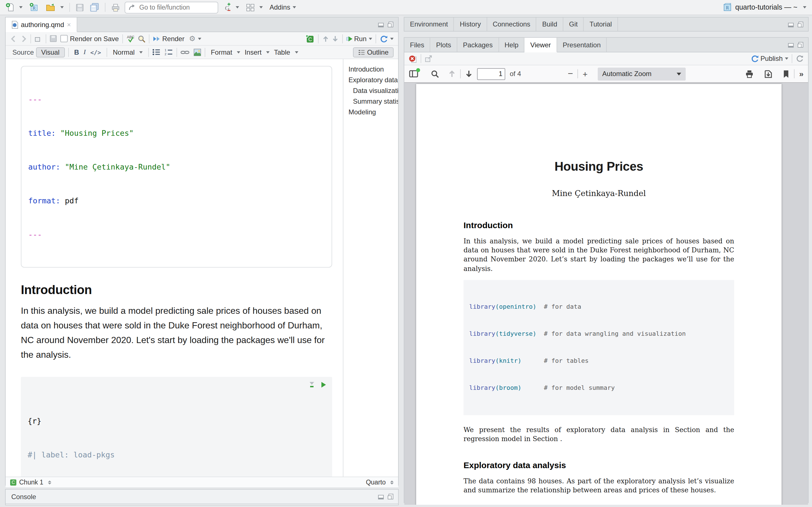 The image size is (812, 507). I want to click on publish-icon, so click(754, 58).